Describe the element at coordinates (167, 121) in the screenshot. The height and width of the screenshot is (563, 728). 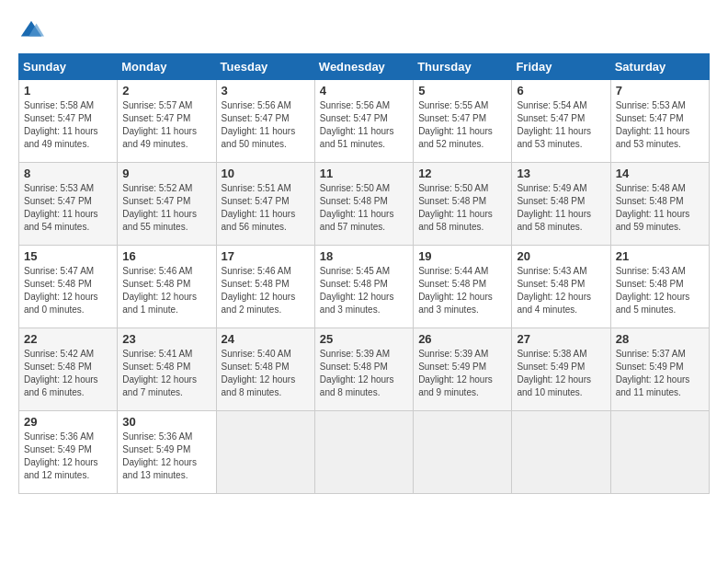
I see `calendar-cell: 2Sunrise: 5:57 AM Sunset: 5:47 PM Daylig…` at that location.